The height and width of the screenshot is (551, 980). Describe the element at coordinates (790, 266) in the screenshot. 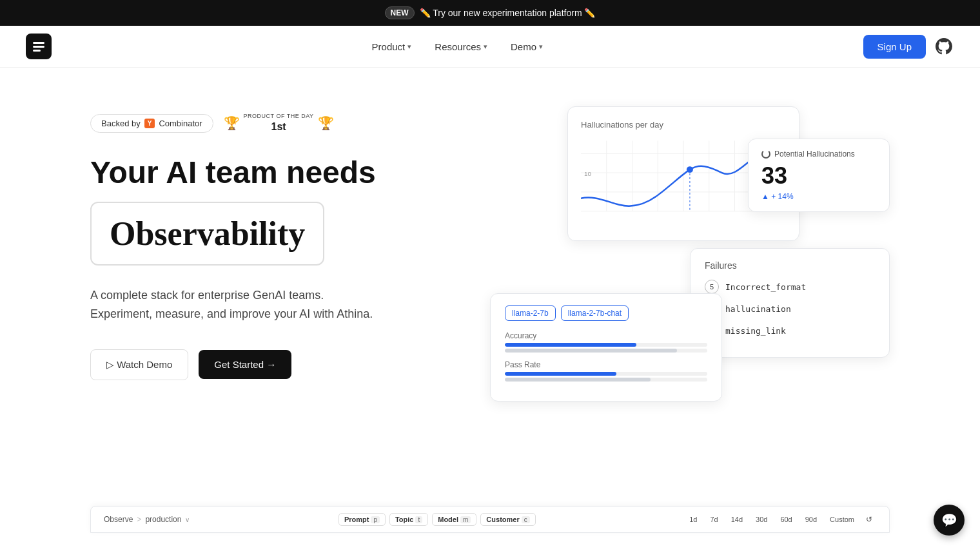

I see `failures-title: Failures` at that location.